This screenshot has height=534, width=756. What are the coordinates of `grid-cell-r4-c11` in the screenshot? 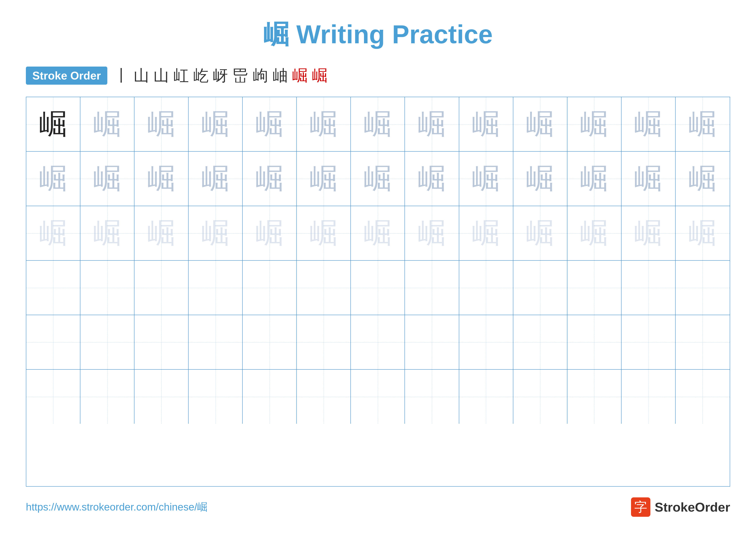 It's located at (595, 288).